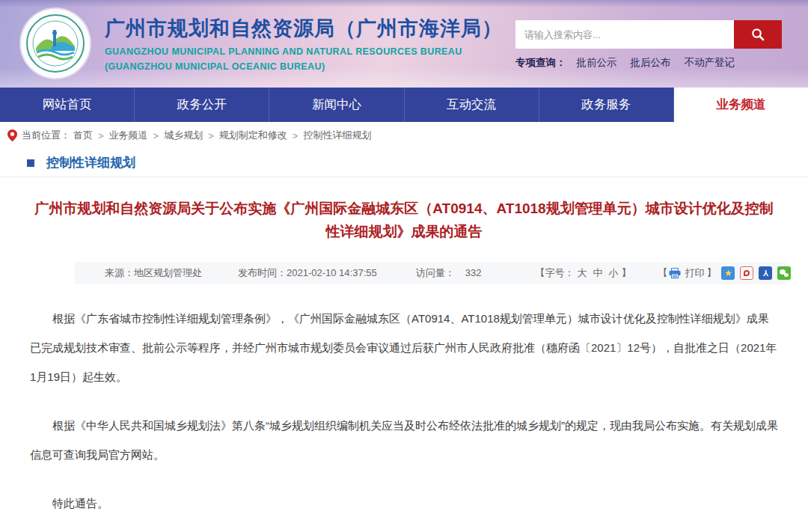 The image size is (808, 532). Describe the element at coordinates (404, 105) in the screenshot. I see `main-nav: 网站首页 政务公开 新闻中心 互动交流 政务服务 业务频道` at that location.